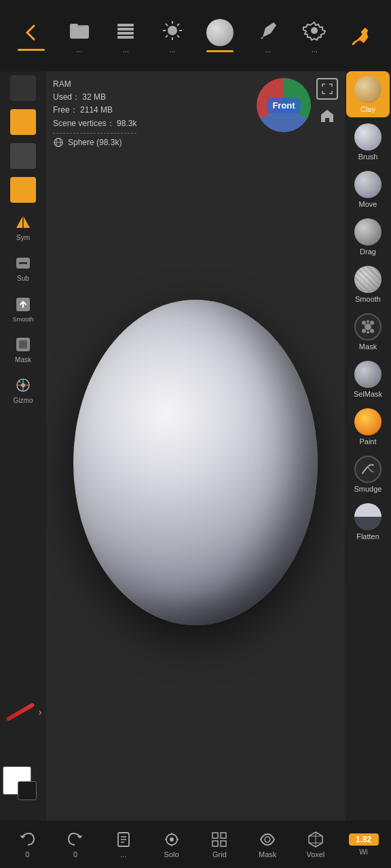 The height and width of the screenshot is (868, 391). Describe the element at coordinates (368, 94) in the screenshot. I see `clay-tool-button: Clay` at that location.